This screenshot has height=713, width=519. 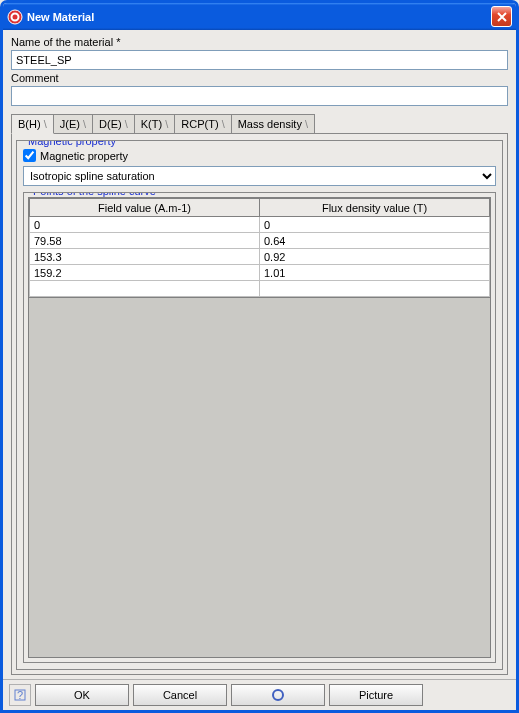 I want to click on picture-button: Picture, so click(x=376, y=695).